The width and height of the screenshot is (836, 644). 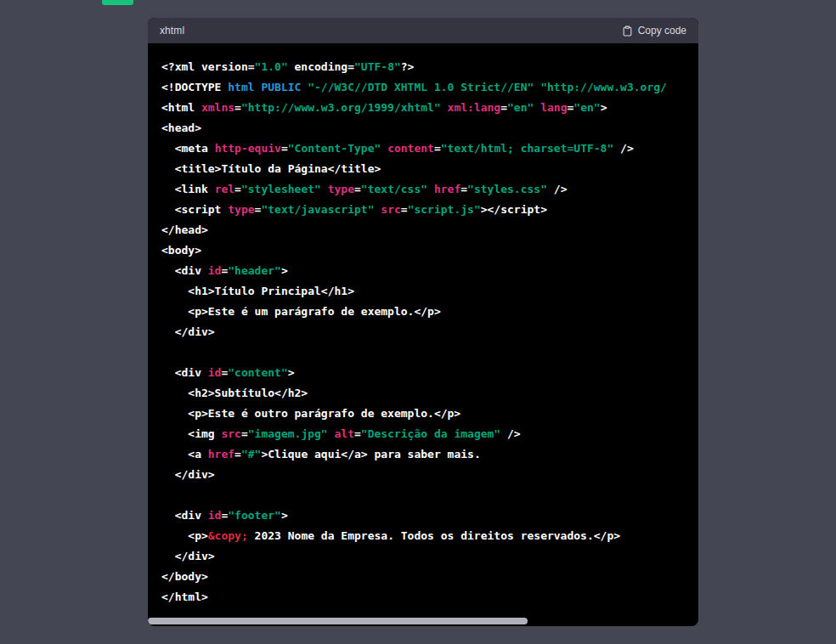 What do you see at coordinates (338, 621) in the screenshot?
I see `scrollbar-thumb` at bounding box center [338, 621].